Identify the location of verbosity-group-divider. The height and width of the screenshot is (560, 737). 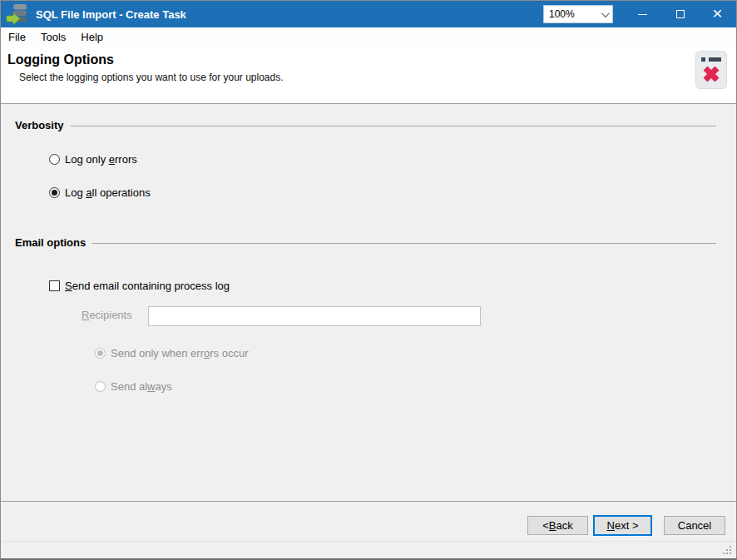
(393, 126).